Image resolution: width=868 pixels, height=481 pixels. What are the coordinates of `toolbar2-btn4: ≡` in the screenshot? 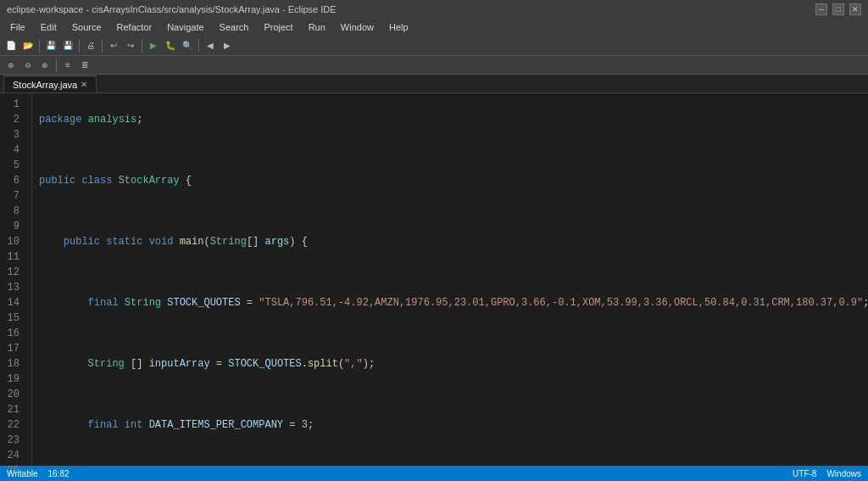 It's located at (68, 65).